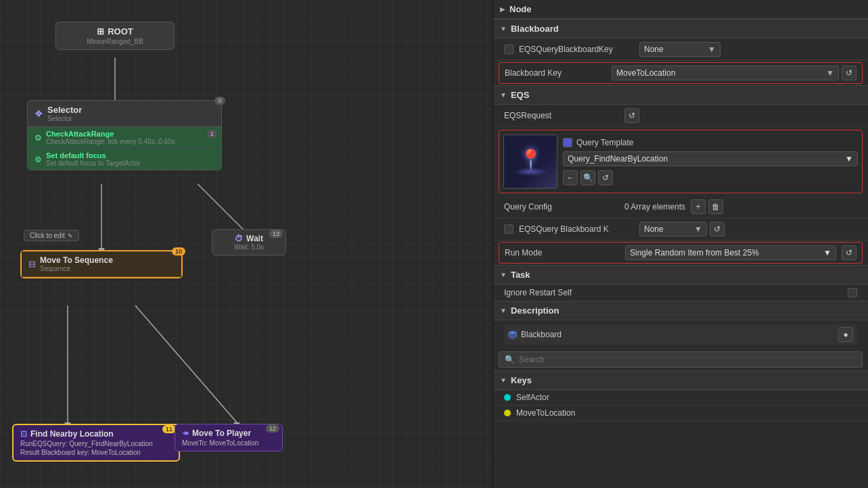  What do you see at coordinates (681, 162) in the screenshot?
I see `eqs-request-box: 📍 Query Template Query_FindNearByLocatio…` at bounding box center [681, 162].